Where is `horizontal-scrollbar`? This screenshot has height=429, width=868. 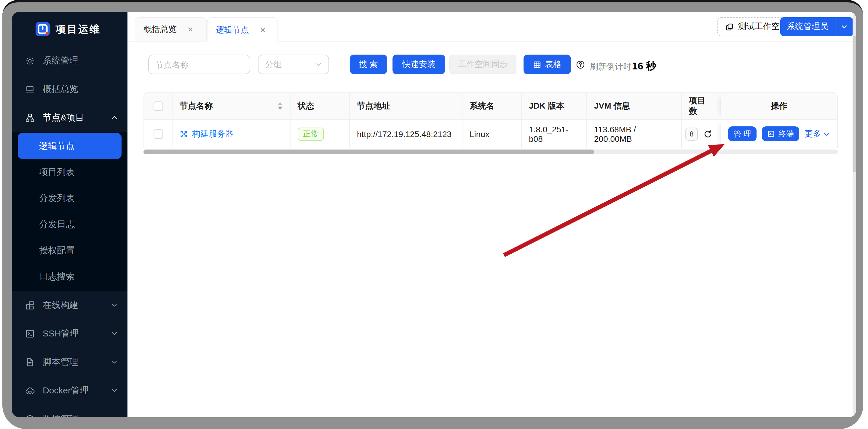 horizontal-scrollbar is located at coordinates (491, 152).